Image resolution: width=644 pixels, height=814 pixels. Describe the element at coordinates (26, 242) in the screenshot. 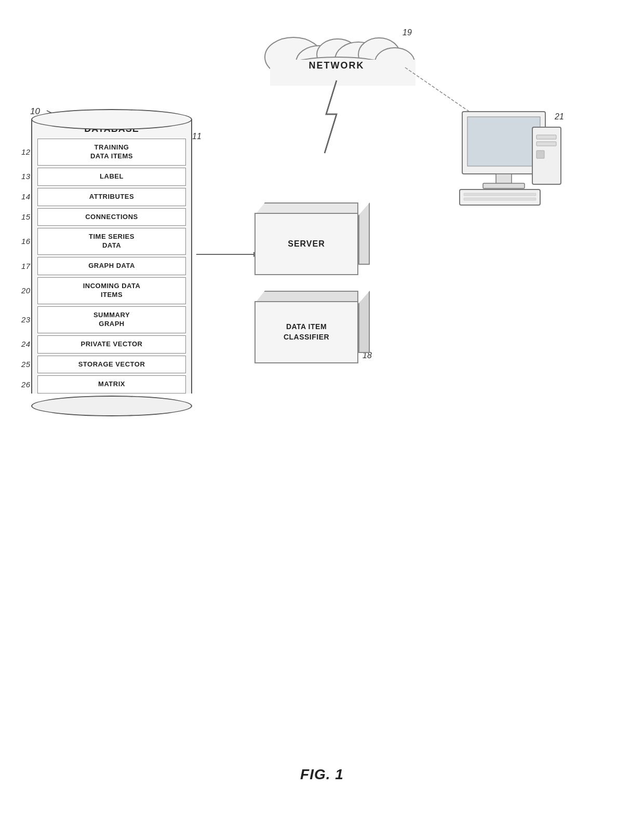

I see `row-num-16: 16` at that location.